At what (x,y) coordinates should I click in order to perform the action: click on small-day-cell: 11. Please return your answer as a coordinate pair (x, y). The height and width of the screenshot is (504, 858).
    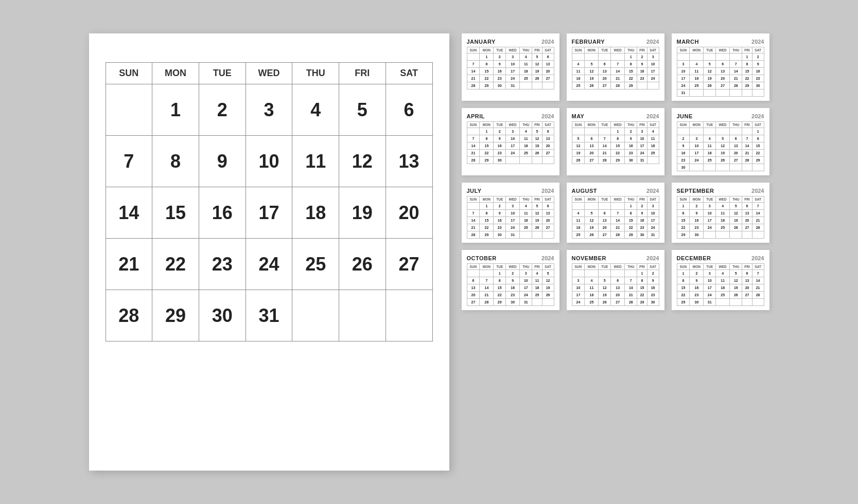
    Looking at the image, I should click on (526, 64).